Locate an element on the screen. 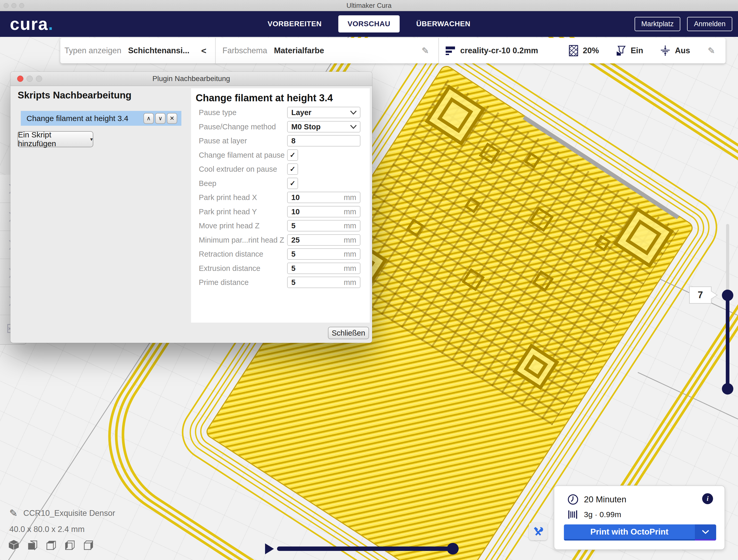 Image resolution: width=738 pixels, height=560 pixels. view-3d-icon is located at coordinates (14, 545).